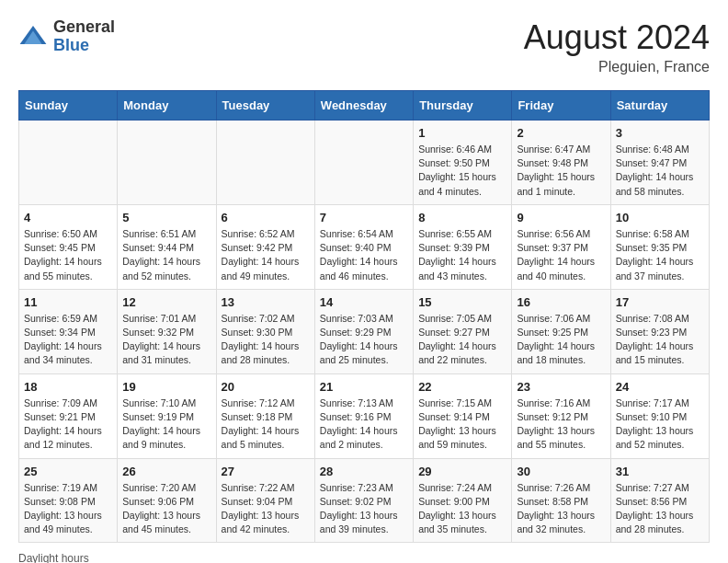  Describe the element at coordinates (364, 471) in the screenshot. I see `day-number: 28` at that location.